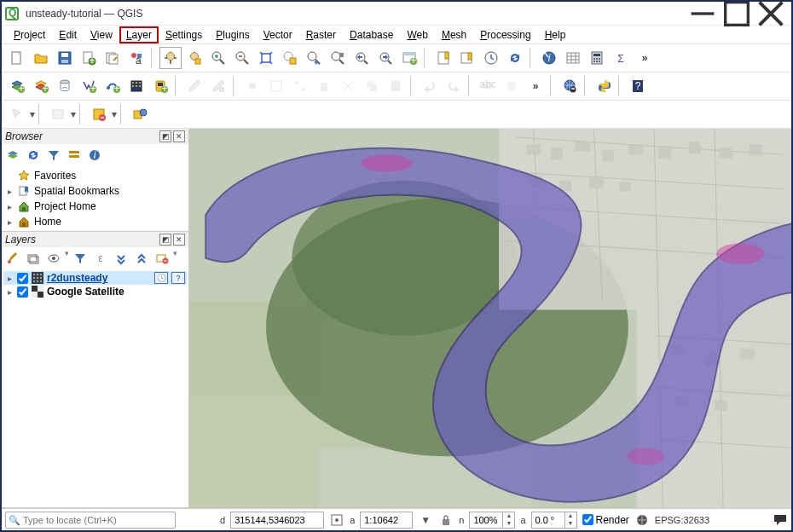  I want to click on filter-icon, so click(54, 155).